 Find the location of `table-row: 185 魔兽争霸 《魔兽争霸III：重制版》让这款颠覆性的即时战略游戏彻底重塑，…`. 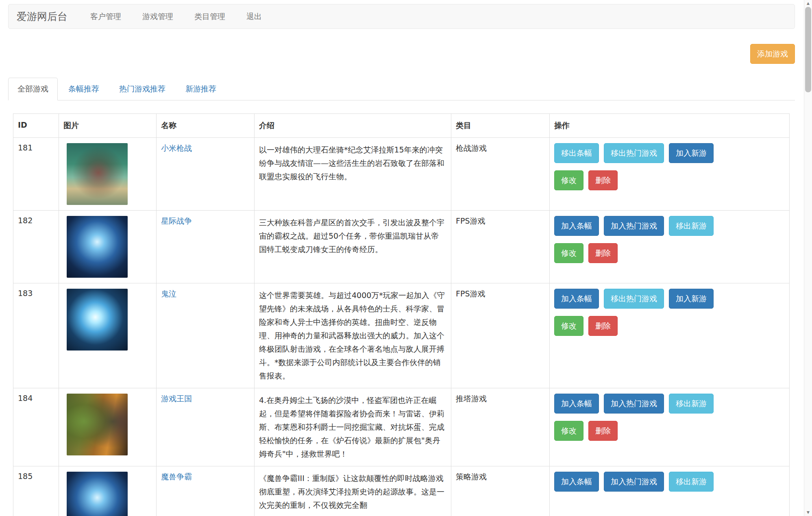

table-row: 185 魔兽争霸 《魔兽争霸III：重制版》让这款颠覆性的即时战略游戏彻底重塑，… is located at coordinates (402, 491).